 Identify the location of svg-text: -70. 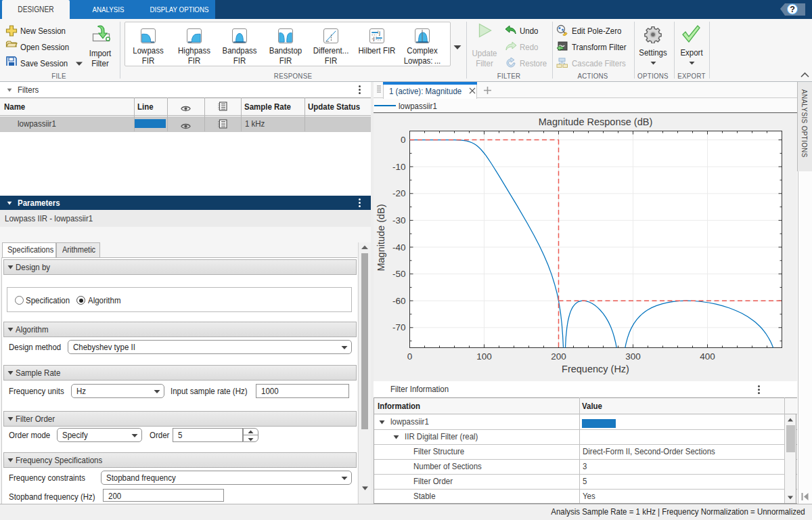
(399, 328).